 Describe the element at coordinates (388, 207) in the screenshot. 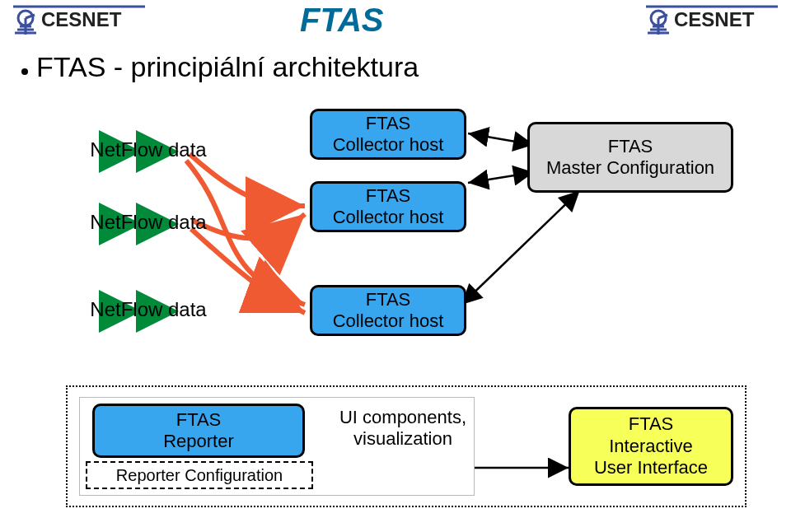

I see `collector-host-box-2: FTAS Collector host` at that location.